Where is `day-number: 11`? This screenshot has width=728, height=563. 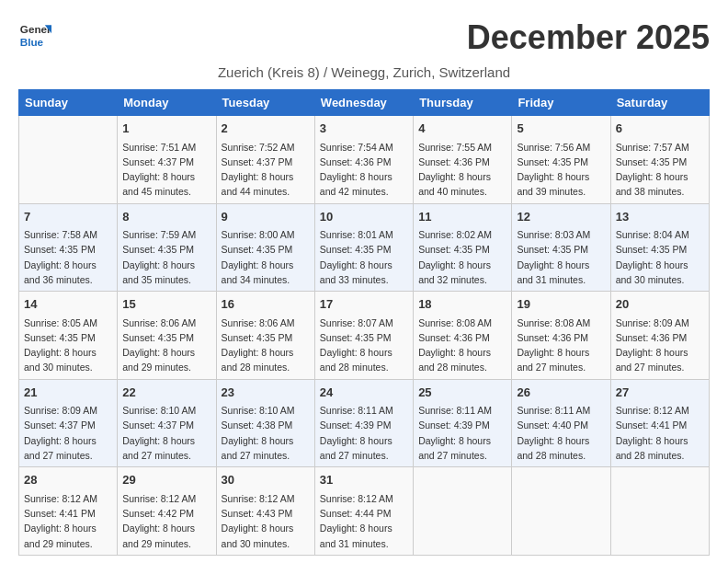 day-number: 11 is located at coordinates (462, 217).